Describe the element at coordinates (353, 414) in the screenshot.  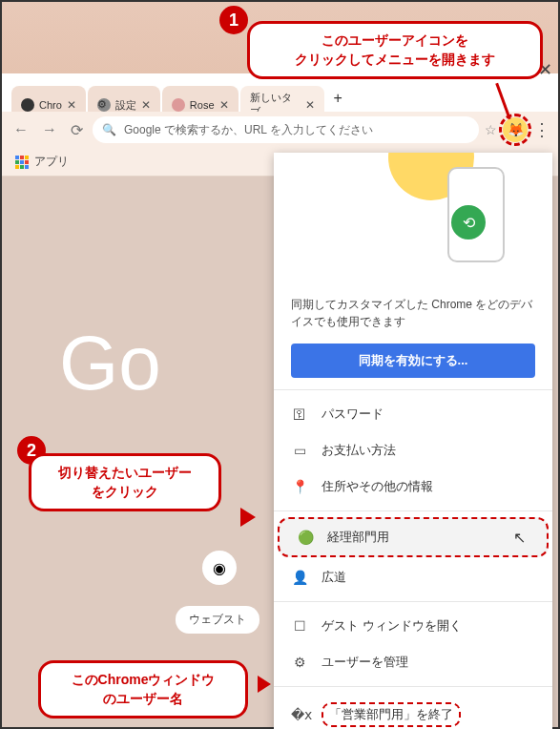
I see `menu-label: パスワード` at that location.